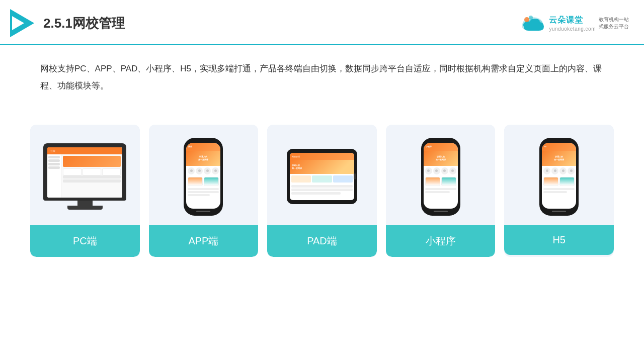 The image size is (644, 362). I want to click on ph-header: H5, so click(559, 147).